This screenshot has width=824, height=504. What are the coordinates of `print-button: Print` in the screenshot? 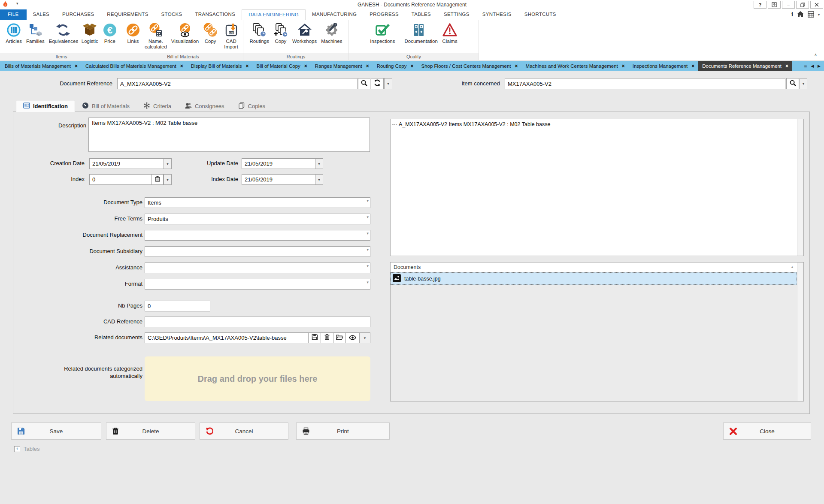 It's located at (343, 431).